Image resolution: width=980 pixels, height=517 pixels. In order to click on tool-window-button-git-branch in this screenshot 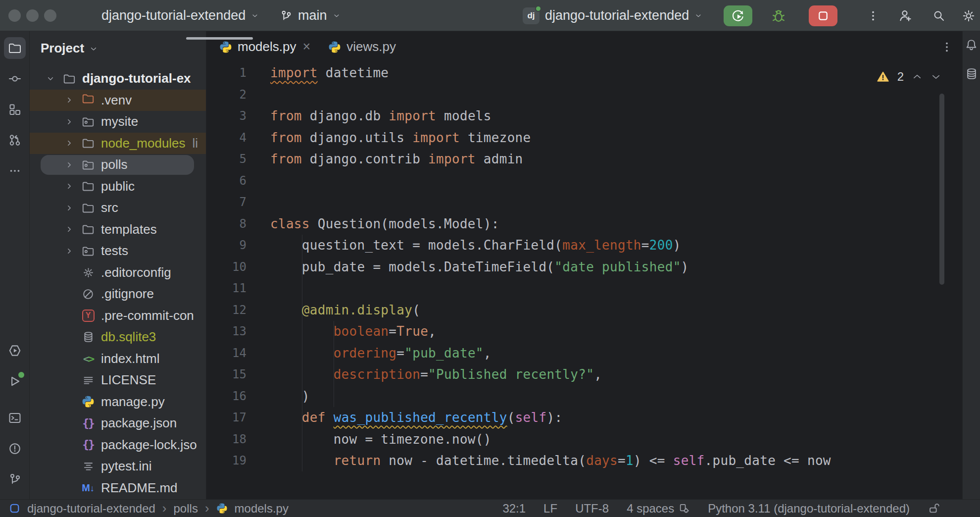, I will do `click(15, 479)`.